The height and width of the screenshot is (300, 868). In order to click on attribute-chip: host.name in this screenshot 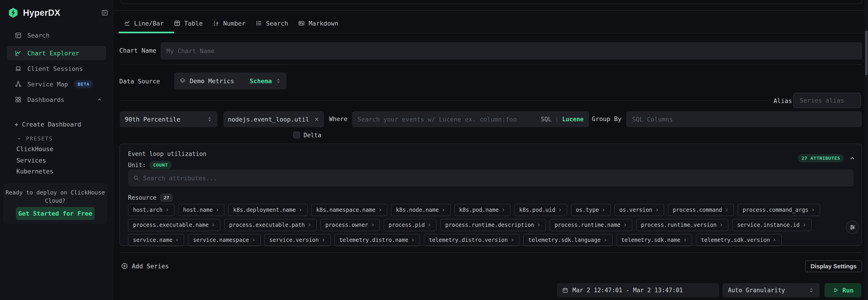, I will do `click(201, 210)`.